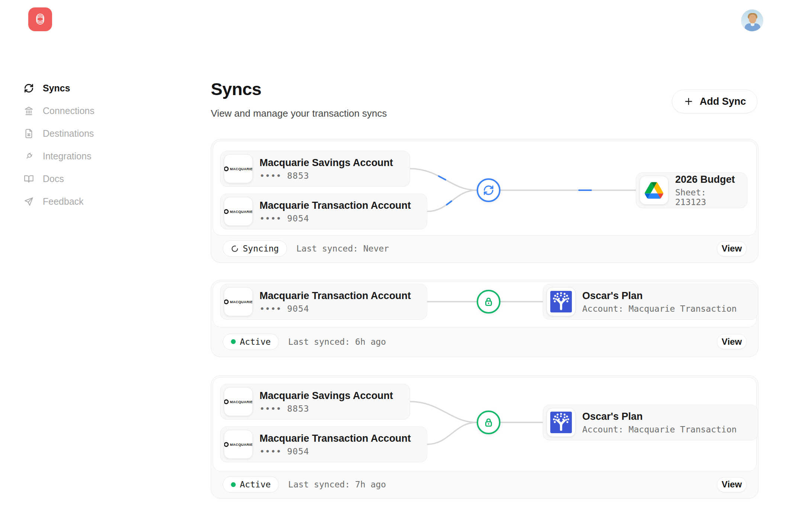 This screenshot has width=789, height=532. I want to click on add-sync-button: Add Sync, so click(715, 101).